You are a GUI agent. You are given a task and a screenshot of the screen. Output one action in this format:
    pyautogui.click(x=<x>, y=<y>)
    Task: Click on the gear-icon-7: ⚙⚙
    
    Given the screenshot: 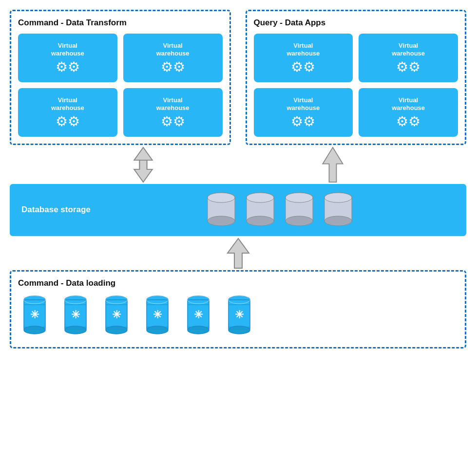 What is the action you would take?
    pyautogui.click(x=303, y=122)
    